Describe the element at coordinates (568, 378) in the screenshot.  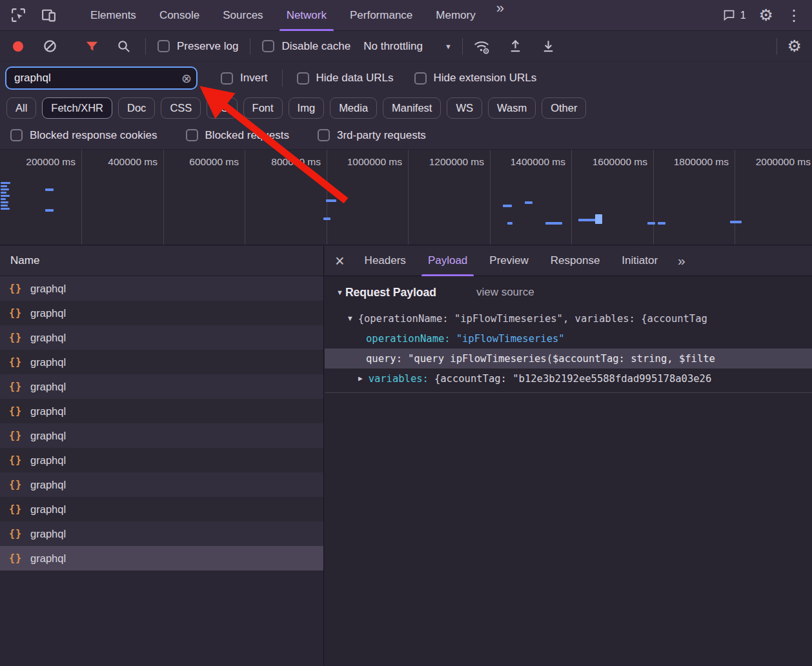
I see `payload-property-row: ▶ variables: {accountTag: "b12e3b2192ee5…` at that location.